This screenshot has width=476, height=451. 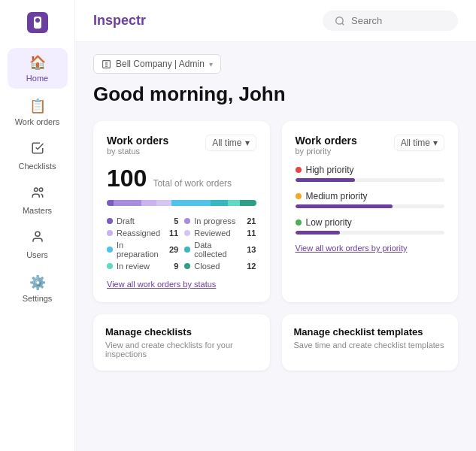 What do you see at coordinates (38, 112) in the screenshot?
I see `sidebar-item-work-orders: 📋 Work orders` at bounding box center [38, 112].